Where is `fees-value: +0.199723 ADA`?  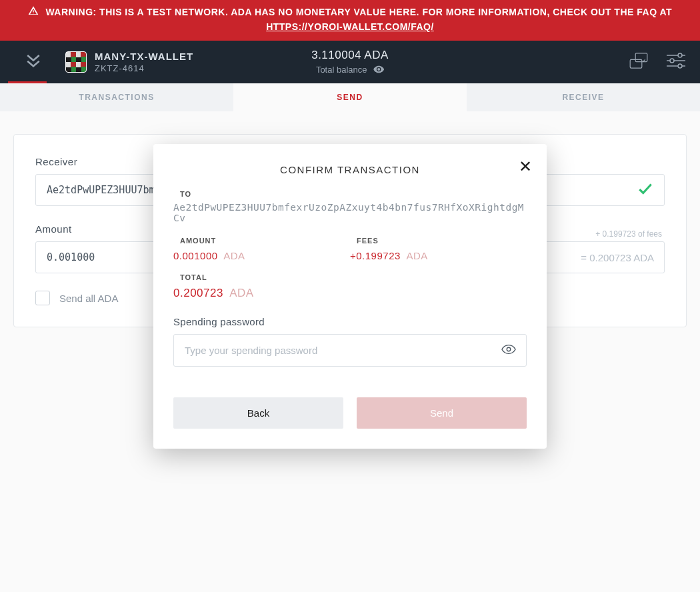
fees-value: +0.199723 ADA is located at coordinates (439, 256).